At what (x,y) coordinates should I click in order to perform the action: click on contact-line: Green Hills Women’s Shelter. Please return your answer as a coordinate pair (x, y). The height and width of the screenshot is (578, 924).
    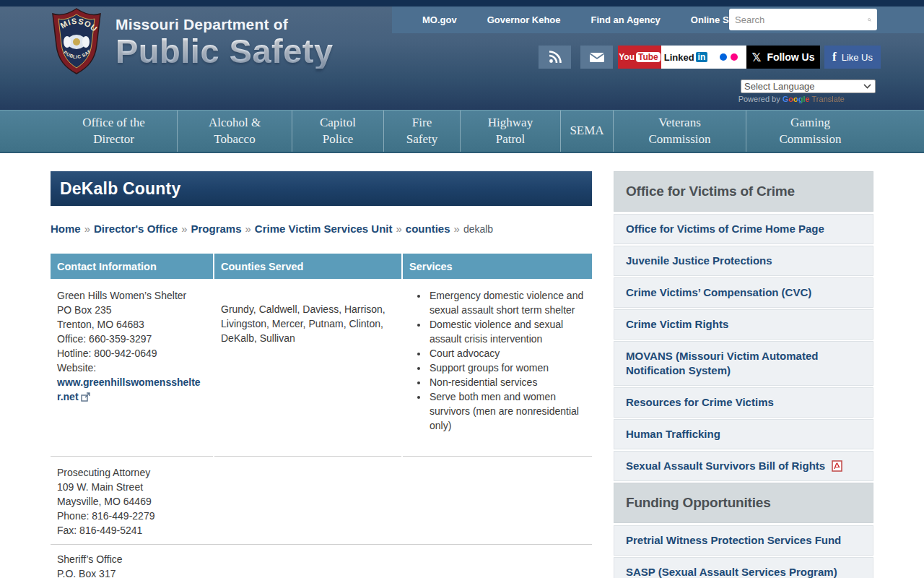
    Looking at the image, I should click on (131, 296).